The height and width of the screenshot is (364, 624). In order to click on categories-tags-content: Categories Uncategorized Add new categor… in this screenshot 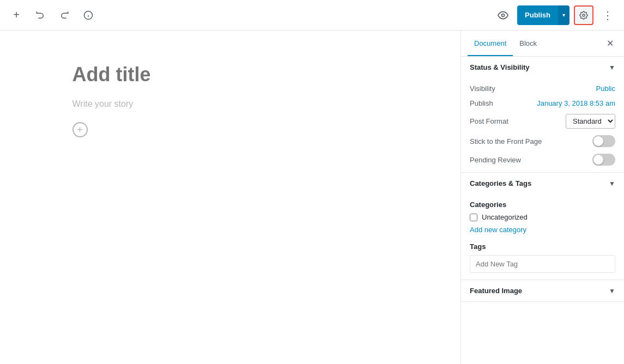, I will do `click(543, 236)`.